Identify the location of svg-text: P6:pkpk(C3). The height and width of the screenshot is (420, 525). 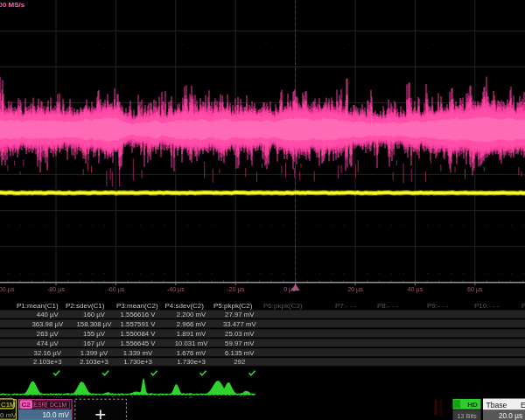
(284, 306).